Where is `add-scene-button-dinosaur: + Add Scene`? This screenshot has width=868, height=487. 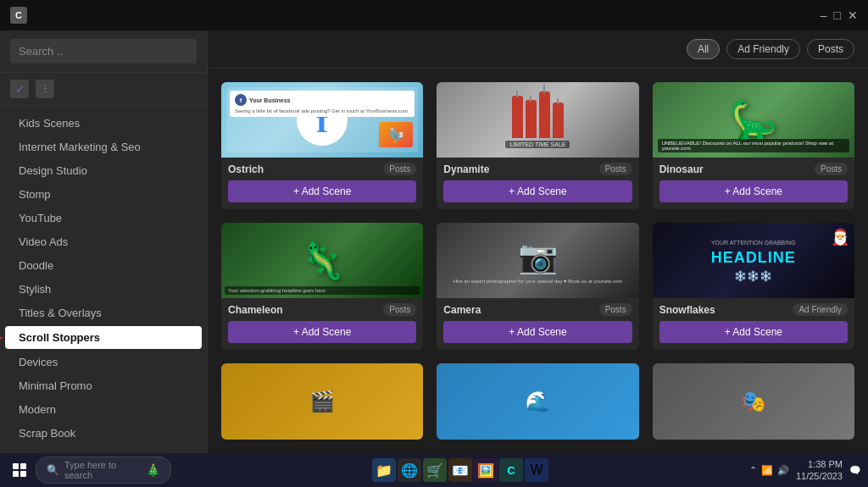
add-scene-button-dinosaur: + Add Scene is located at coordinates (754, 191).